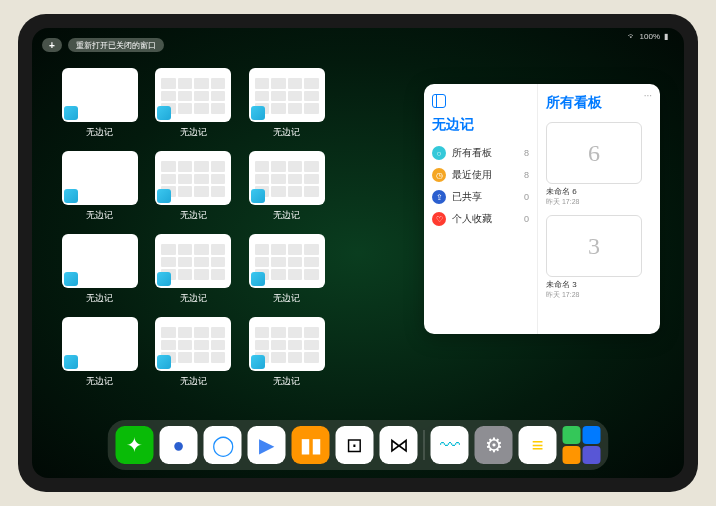 This screenshot has width=716, height=506. What do you see at coordinates (355, 445) in the screenshot?
I see `dock-app-dice: ⊡` at bounding box center [355, 445].